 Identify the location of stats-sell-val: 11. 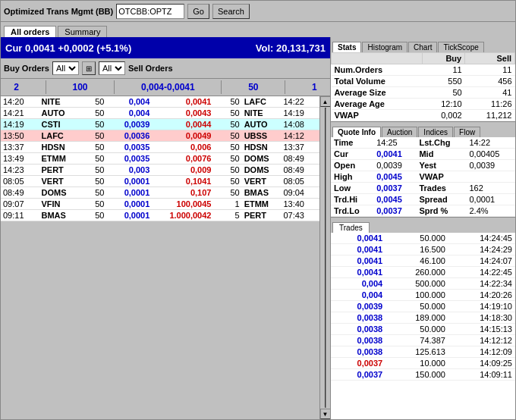
(490, 70).